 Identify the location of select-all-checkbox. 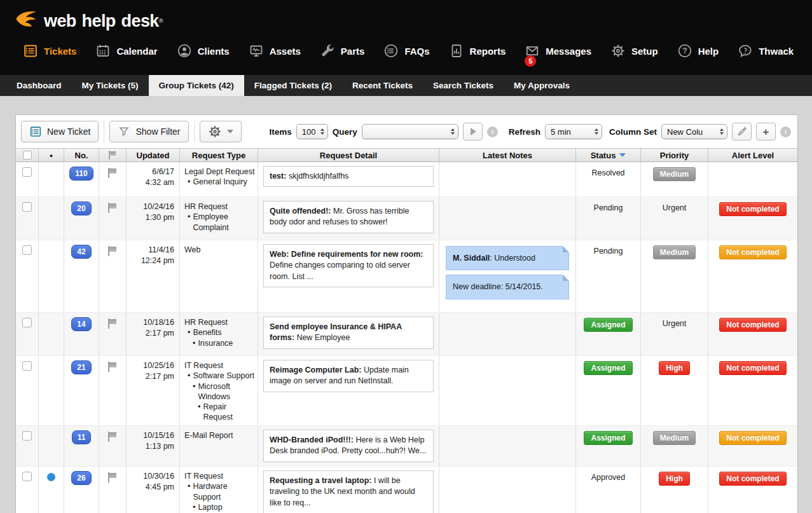
(27, 155).